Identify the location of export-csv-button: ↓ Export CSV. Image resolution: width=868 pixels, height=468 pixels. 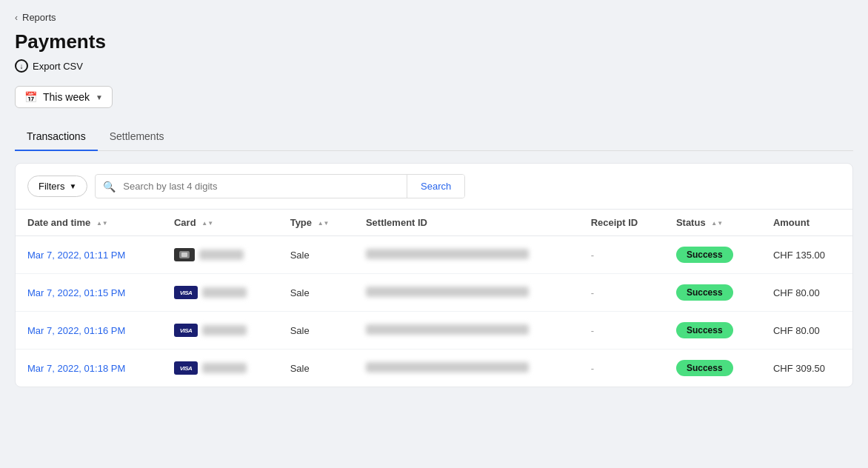
(434, 66).